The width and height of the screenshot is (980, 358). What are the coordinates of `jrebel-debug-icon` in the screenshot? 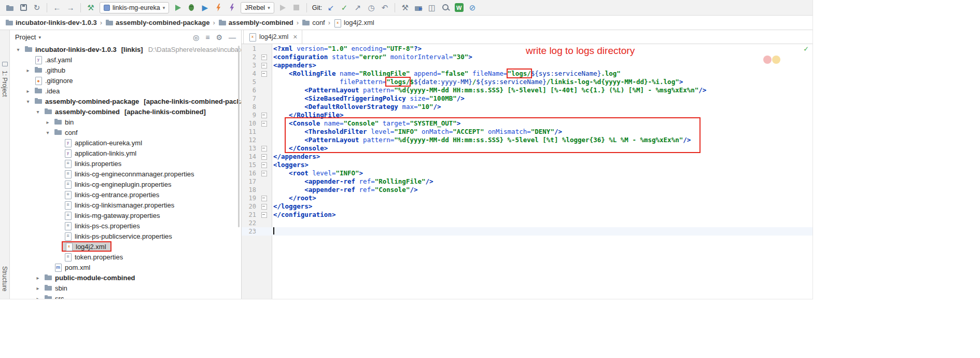 It's located at (232, 8).